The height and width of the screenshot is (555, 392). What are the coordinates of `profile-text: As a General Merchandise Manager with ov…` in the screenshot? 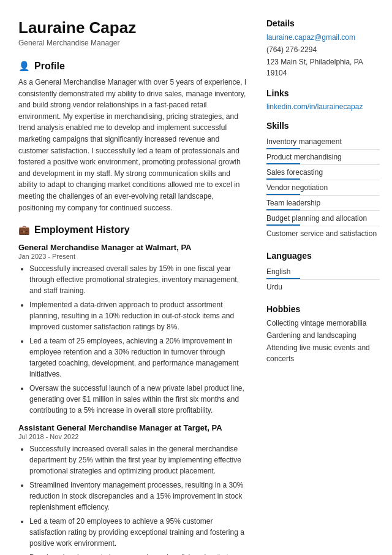 It's located at (134, 145).